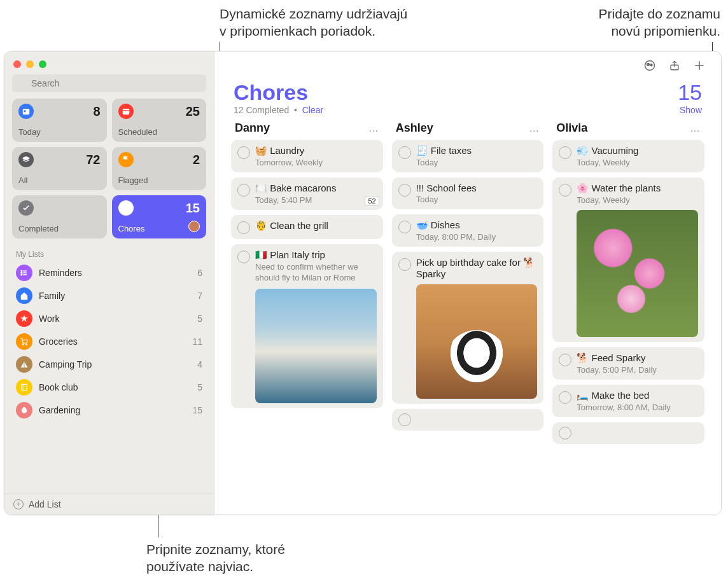 Image resolution: width=728 pixels, height=587 pixels. What do you see at coordinates (638, 188) in the screenshot?
I see `reminder-title: 🌸 Water the plants` at bounding box center [638, 188].